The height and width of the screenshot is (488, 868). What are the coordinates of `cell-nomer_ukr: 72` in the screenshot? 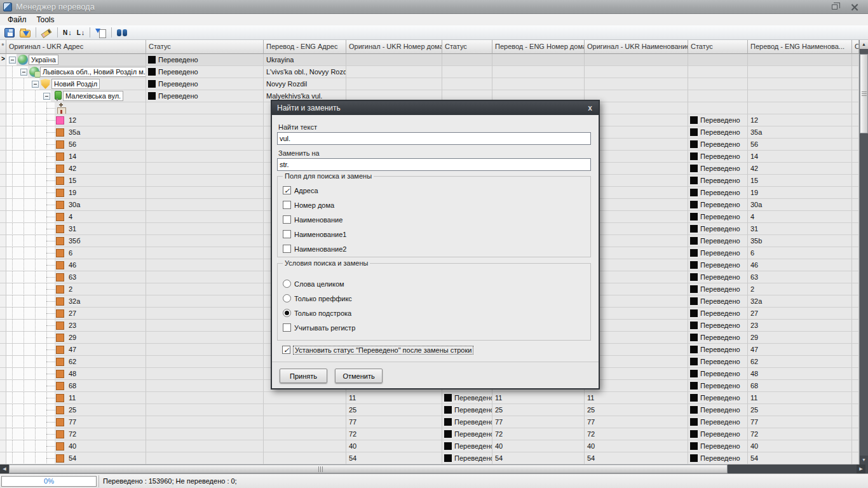 It's located at (394, 435).